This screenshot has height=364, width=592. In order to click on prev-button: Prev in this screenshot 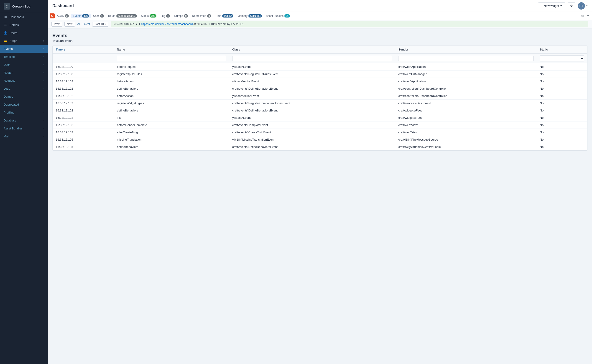, I will do `click(57, 24)`.